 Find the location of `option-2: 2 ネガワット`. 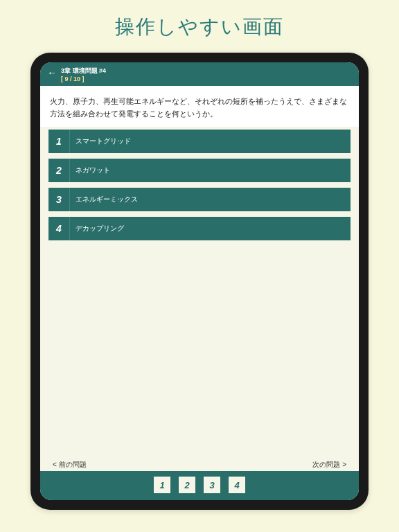

option-2: 2 ネガワット is located at coordinates (200, 170).